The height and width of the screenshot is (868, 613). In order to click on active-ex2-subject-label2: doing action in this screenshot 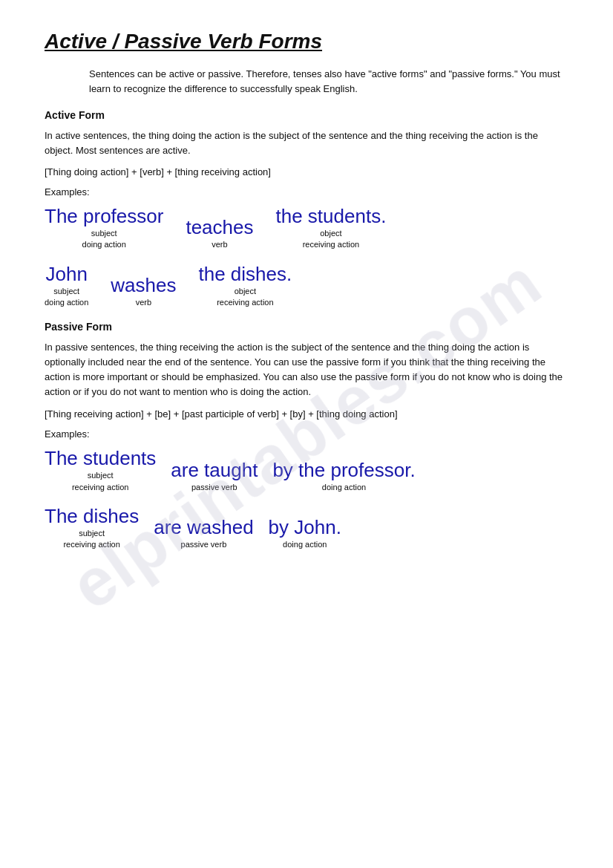, I will do `click(67, 303)`.